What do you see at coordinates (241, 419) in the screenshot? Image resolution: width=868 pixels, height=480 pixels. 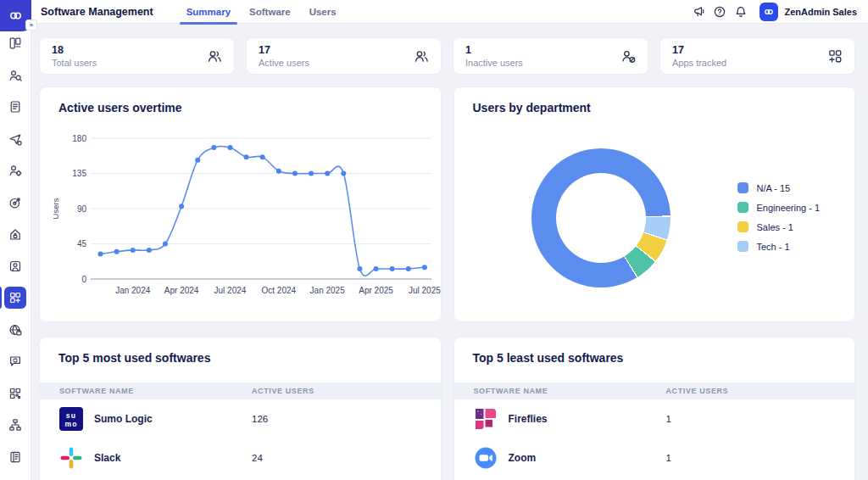 I see `table-row-sumologic: sumo Sumo Logic 126` at bounding box center [241, 419].